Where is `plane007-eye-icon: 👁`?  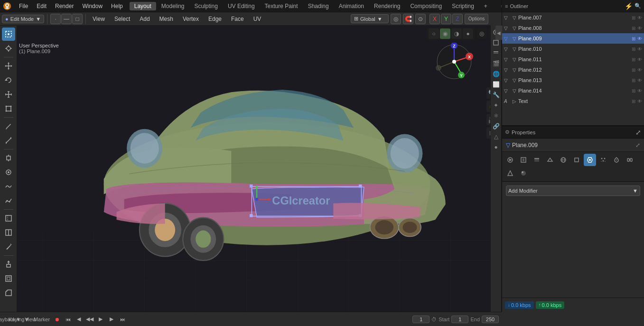
plane007-eye-icon: 👁 is located at coordinates (640, 18).